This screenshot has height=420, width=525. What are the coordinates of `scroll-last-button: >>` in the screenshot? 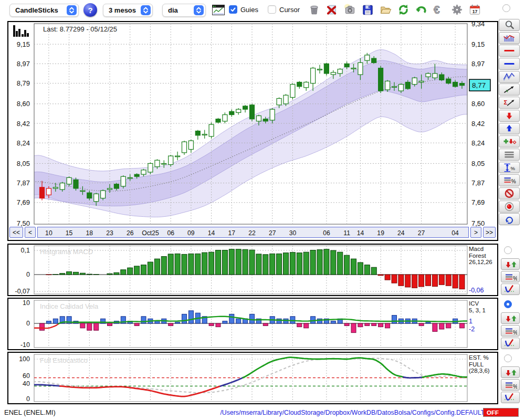 It's located at (489, 232).